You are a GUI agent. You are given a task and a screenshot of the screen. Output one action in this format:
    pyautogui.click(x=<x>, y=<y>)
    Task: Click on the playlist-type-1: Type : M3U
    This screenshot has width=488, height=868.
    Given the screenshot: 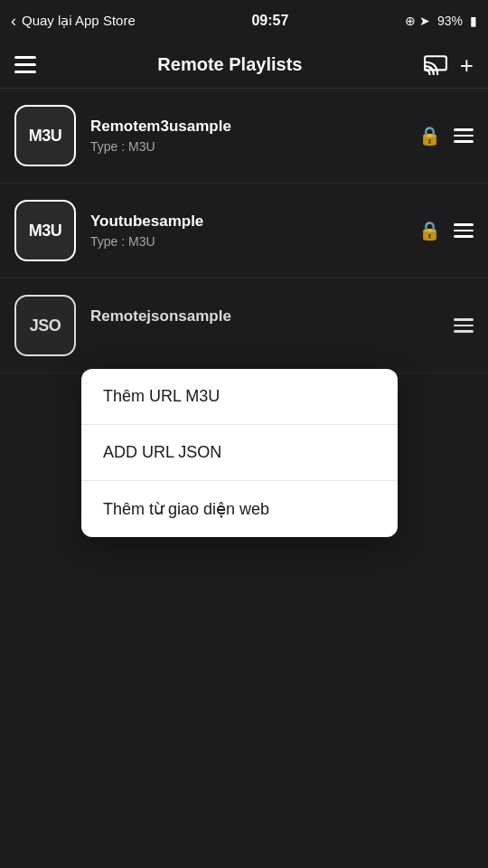 What is the action you would take?
    pyautogui.click(x=248, y=146)
    